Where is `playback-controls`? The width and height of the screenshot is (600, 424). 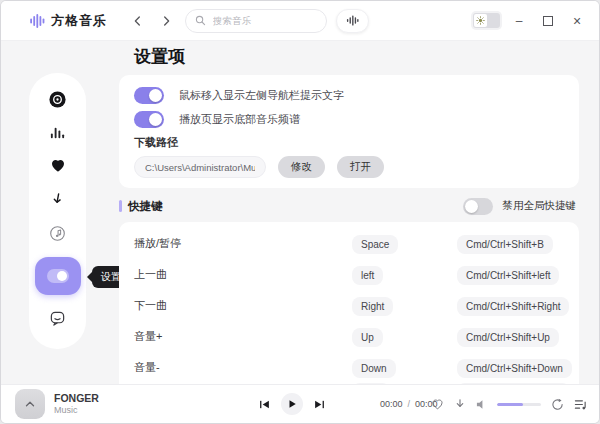 playback-controls is located at coordinates (292, 404).